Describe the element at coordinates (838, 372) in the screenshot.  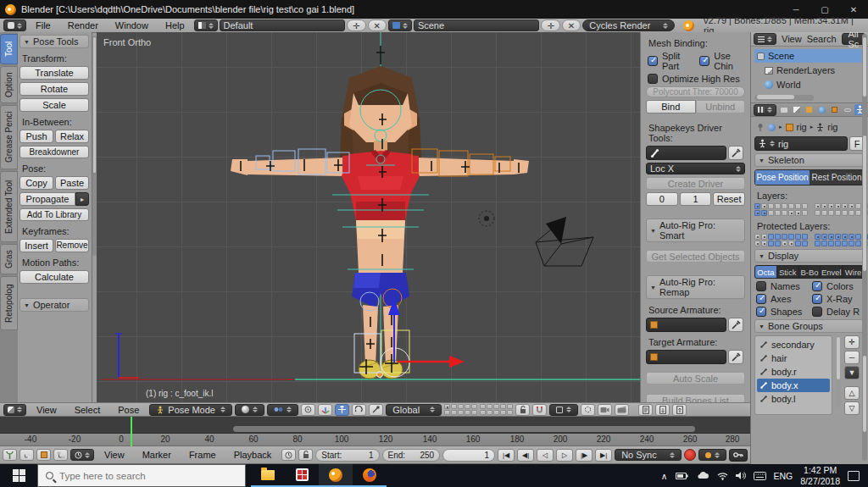
I see `bone-groups-scrollbar` at that location.